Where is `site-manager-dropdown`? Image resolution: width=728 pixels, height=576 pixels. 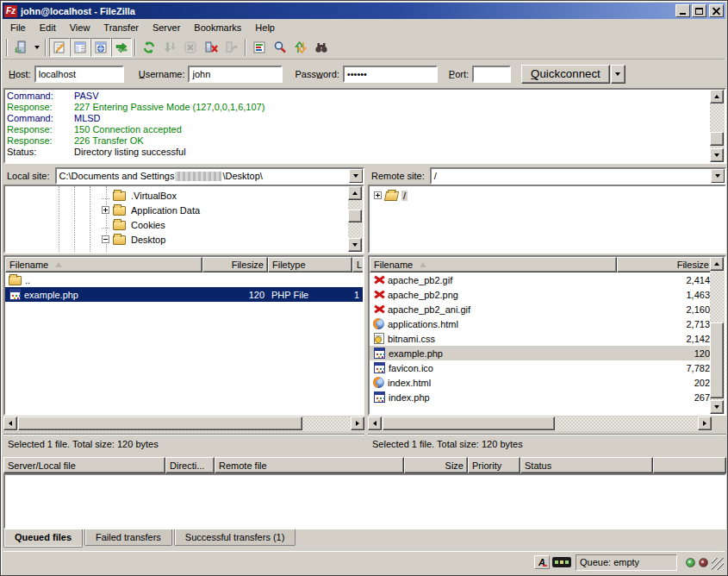 site-manager-dropdown is located at coordinates (36, 47).